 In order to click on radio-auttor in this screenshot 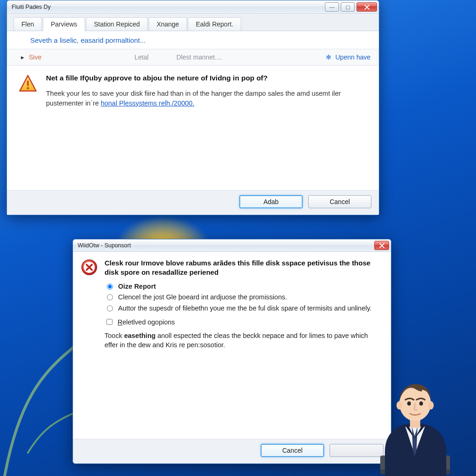, I will do `click(110, 309)`.